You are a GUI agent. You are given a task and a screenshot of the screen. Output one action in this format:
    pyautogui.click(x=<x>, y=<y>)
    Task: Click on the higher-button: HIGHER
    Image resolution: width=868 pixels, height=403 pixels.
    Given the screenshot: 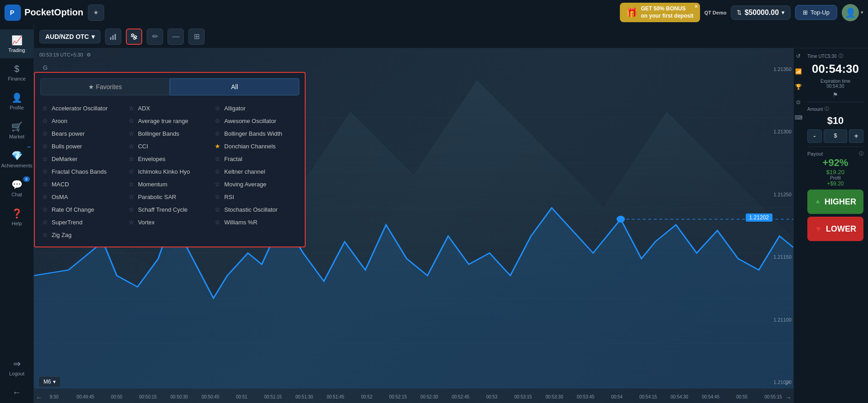 What is the action you would take?
    pyautogui.click(x=835, y=202)
    